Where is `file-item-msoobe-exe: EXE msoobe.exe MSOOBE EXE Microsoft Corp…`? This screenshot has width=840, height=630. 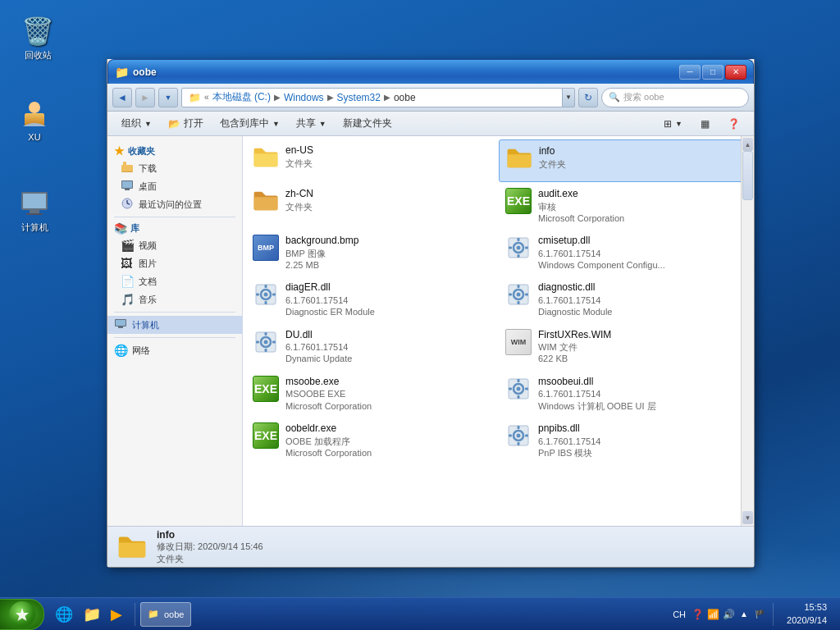
file-item-msoobe-exe: EXE msoobe.exe MSOOBE EXE Microsoft Corp… is located at coordinates (372, 394).